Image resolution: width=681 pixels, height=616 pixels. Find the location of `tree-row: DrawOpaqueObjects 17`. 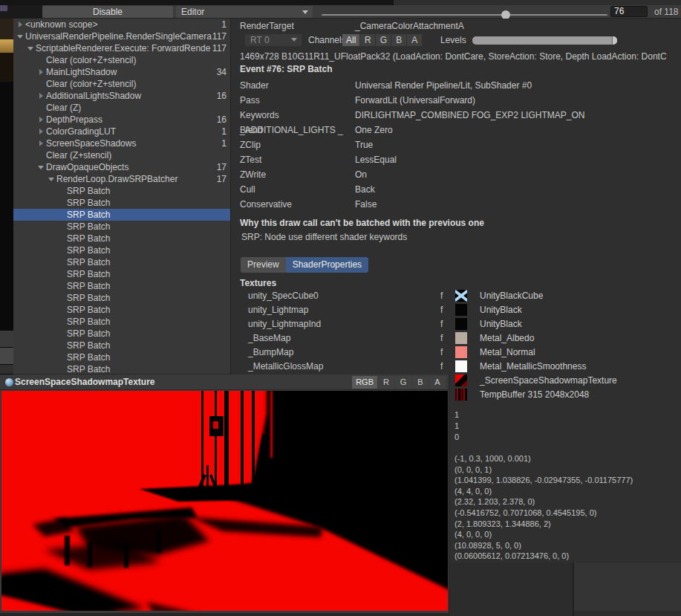

tree-row: DrawOpaqueObjects 17 is located at coordinates (122, 167).